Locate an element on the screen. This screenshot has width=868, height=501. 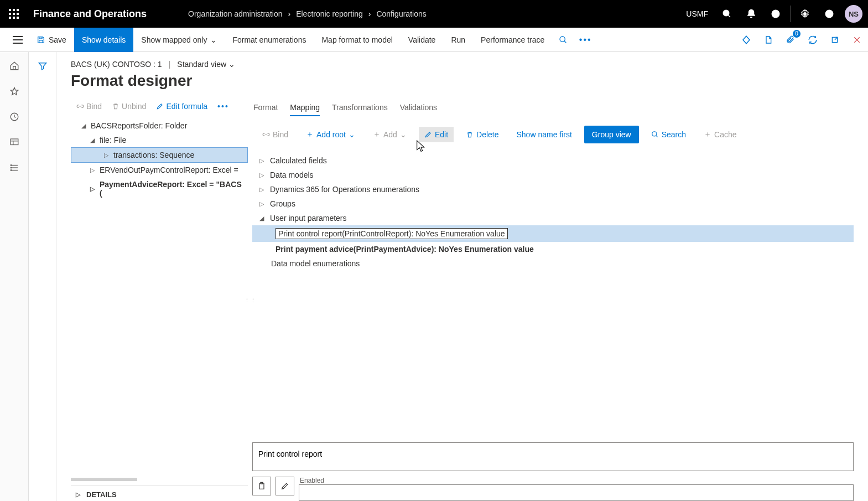
tree-row: ▷ Groups is located at coordinates (553, 204).